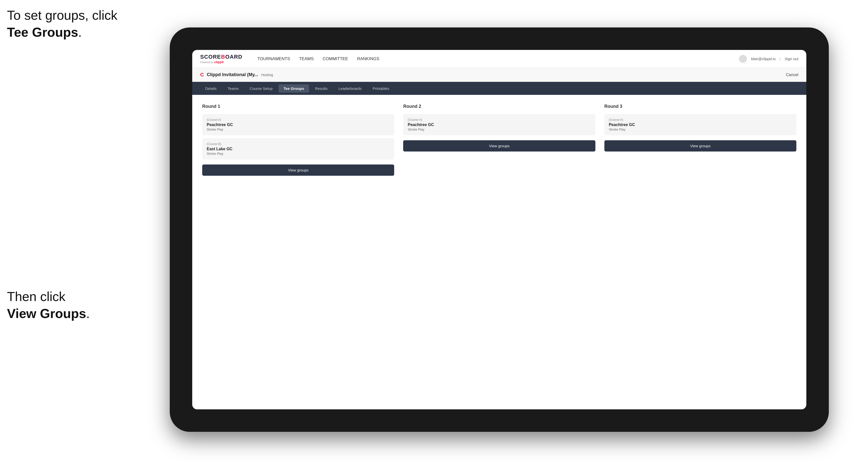 This screenshot has height=467, width=868. Describe the element at coordinates (298, 140) in the screenshot. I see `round-1-column: Round 1 (Course A) Peachtree GC Stroke P…` at that location.